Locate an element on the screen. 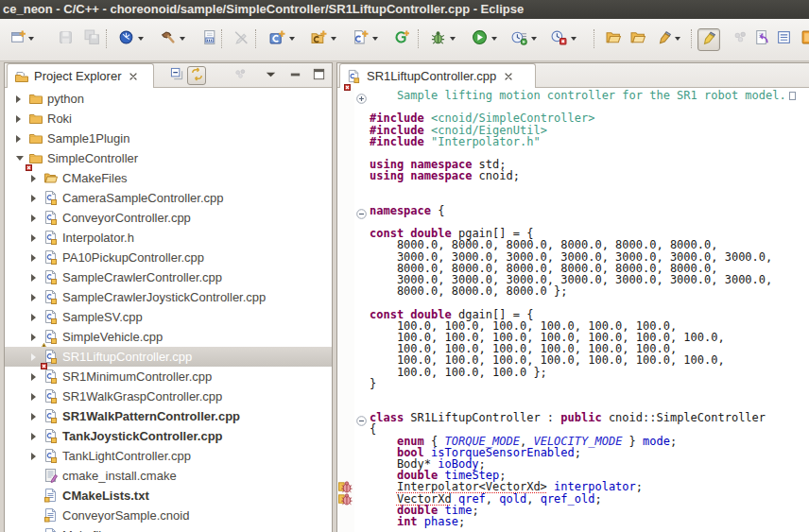 The width and height of the screenshot is (809, 532). tree-item-sample1plugin: Sample1Plugin is located at coordinates (168, 138).